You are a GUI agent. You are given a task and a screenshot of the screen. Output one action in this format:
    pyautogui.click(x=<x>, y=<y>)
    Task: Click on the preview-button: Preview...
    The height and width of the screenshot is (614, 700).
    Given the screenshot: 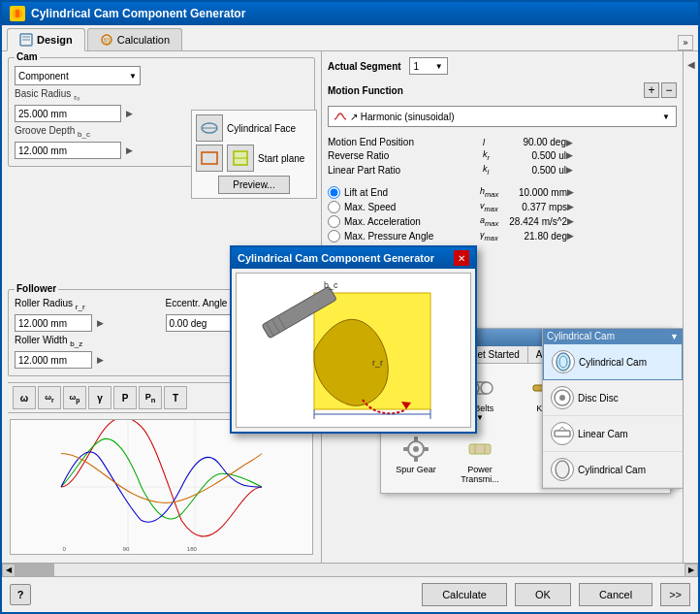 What is the action you would take?
    pyautogui.click(x=254, y=184)
    